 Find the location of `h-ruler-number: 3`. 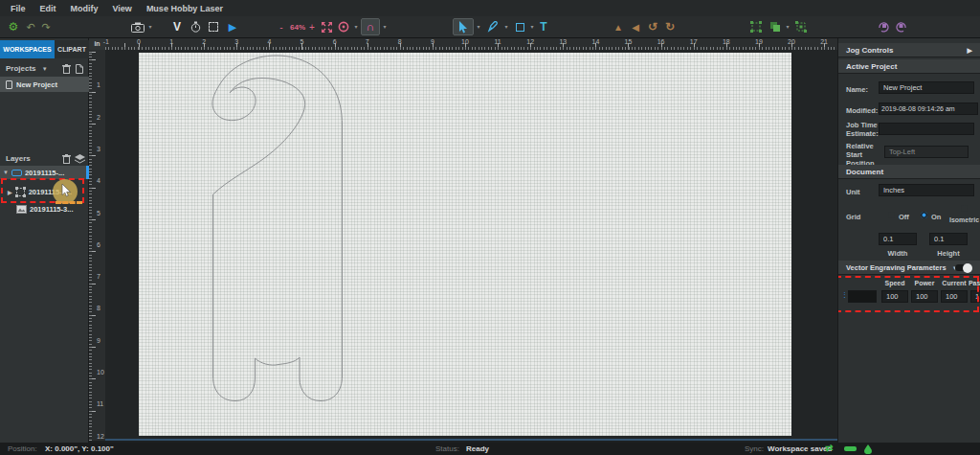

h-ruler-number: 3 is located at coordinates (236, 42).